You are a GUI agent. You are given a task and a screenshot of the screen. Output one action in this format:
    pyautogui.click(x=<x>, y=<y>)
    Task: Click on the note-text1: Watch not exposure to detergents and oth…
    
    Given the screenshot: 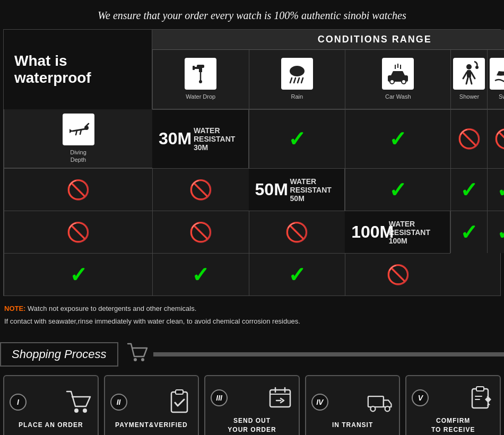 What is the action you would take?
    pyautogui.click(x=111, y=309)
    